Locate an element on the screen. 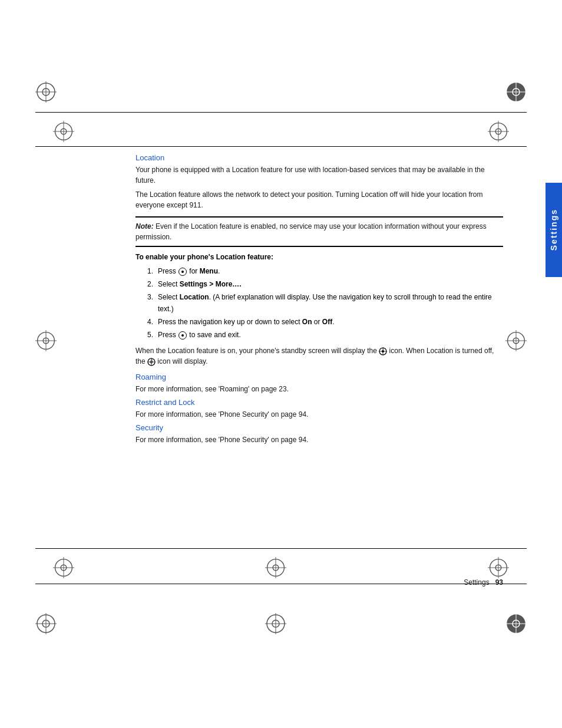 The image size is (562, 728). steps-list: 1. Press for Menu. 2. Select Settings > … is located at coordinates (325, 303).